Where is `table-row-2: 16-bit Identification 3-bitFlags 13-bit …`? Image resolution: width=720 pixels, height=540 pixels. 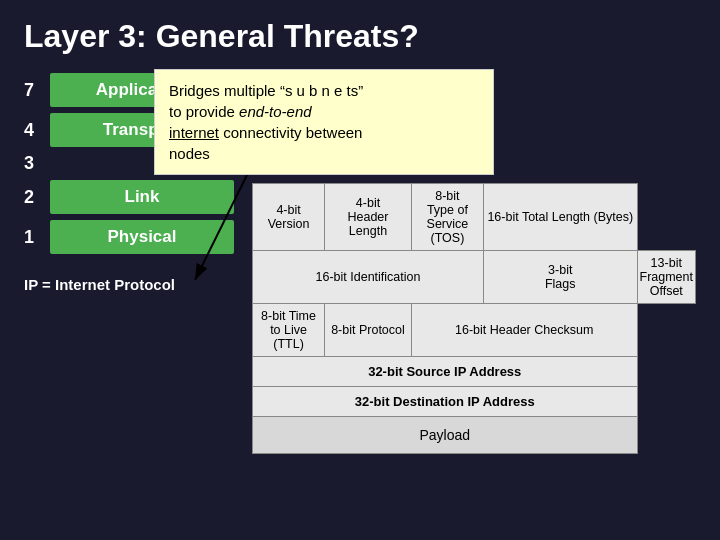 table-row-2: 16-bit Identification 3-bitFlags 13-bit … is located at coordinates (474, 278).